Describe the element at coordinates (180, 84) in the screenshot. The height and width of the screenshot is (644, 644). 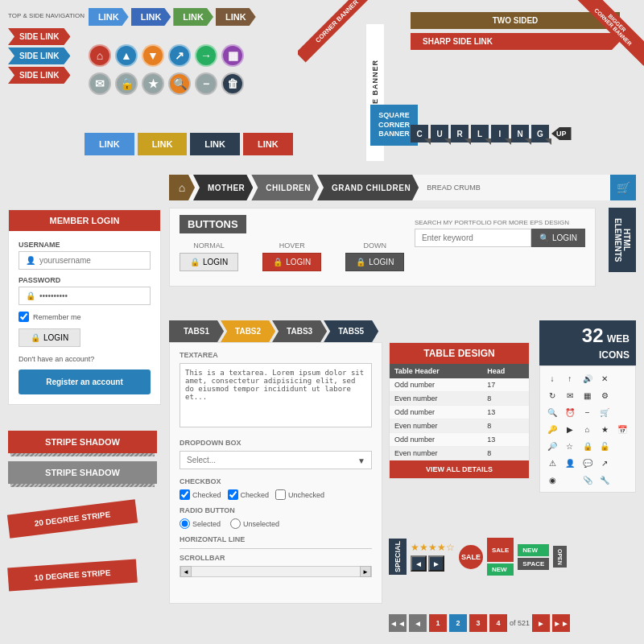
I see `search-circle-icon: 🔍` at that location.